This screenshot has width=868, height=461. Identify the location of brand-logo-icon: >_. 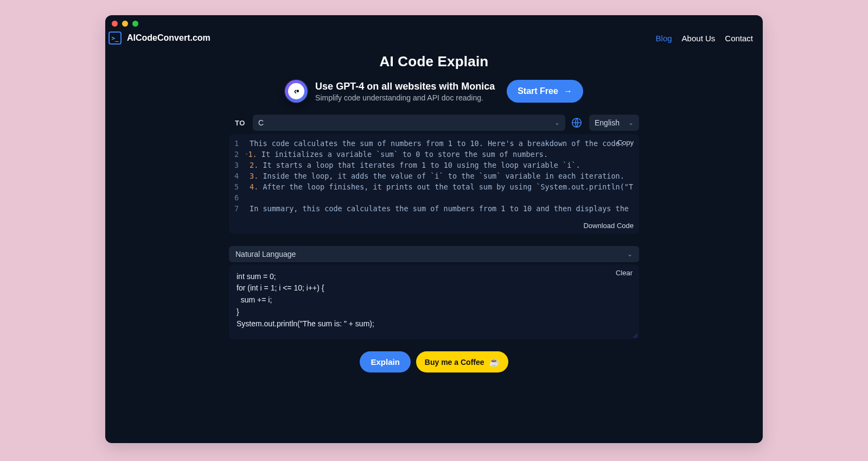
(115, 38).